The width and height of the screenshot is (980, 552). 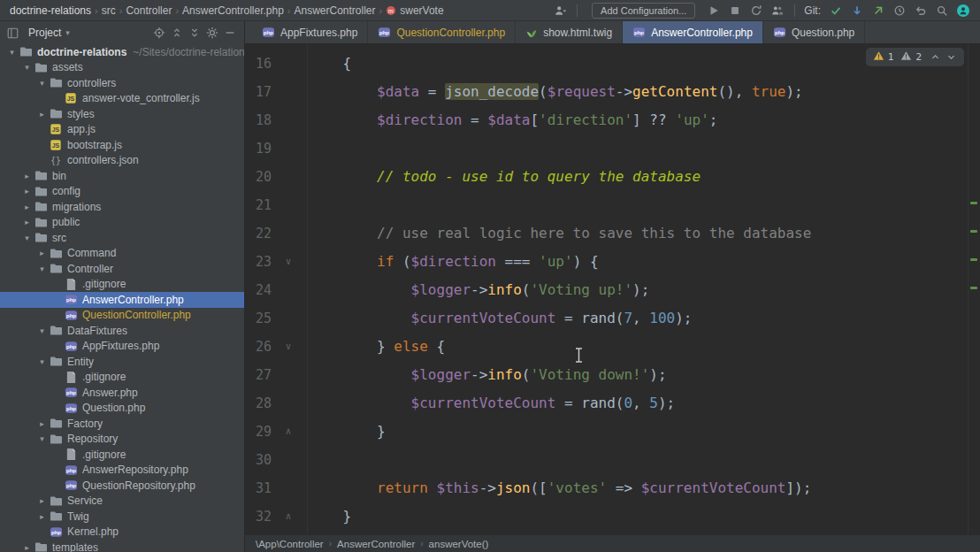 I want to click on tree-item-styles: ▸styles, so click(x=122, y=114).